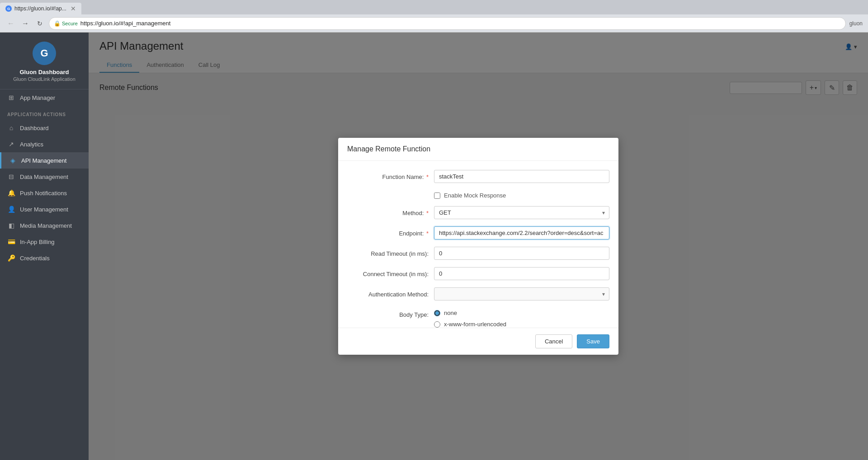 The height and width of the screenshot is (460, 868). What do you see at coordinates (522, 324) in the screenshot?
I see `radio-urlencoded: x-www-form-urlencoded` at bounding box center [522, 324].